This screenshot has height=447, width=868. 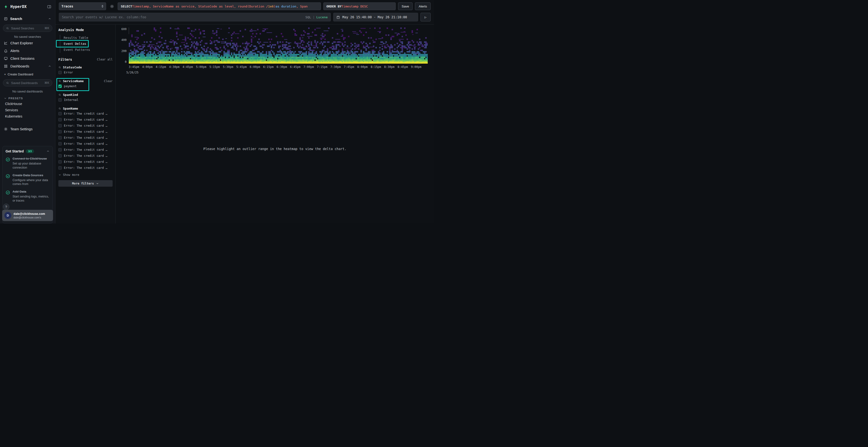 What do you see at coordinates (22, 129) in the screenshot?
I see `team-settings-label: Team Settings` at bounding box center [22, 129].